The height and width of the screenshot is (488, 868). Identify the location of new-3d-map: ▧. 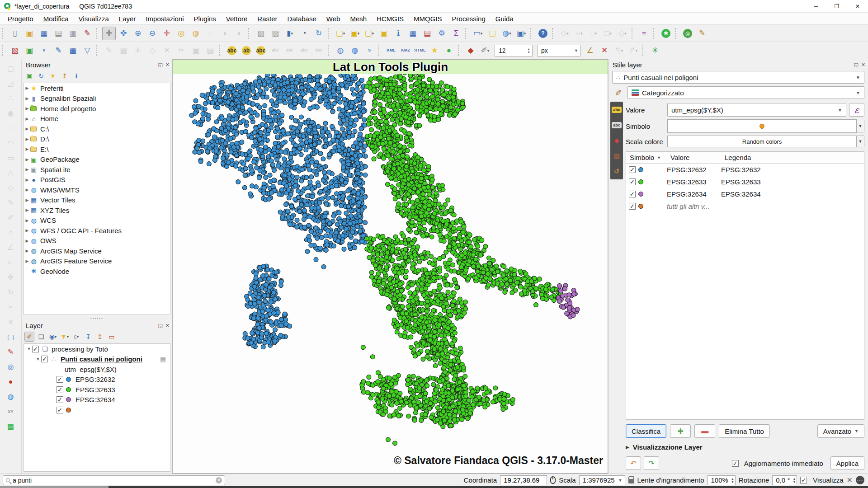
(261, 33).